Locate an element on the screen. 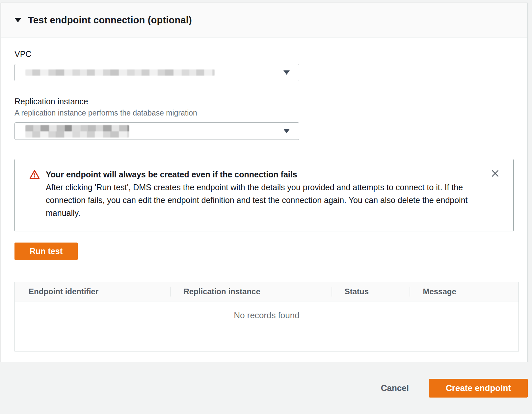 The width and height of the screenshot is (532, 414). vpc-select is located at coordinates (157, 72).